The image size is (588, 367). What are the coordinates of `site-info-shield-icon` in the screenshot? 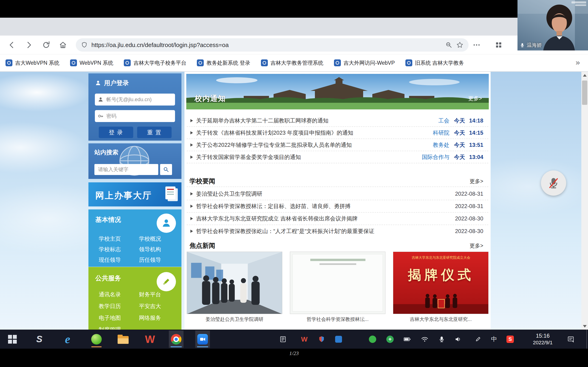 It's located at (84, 45).